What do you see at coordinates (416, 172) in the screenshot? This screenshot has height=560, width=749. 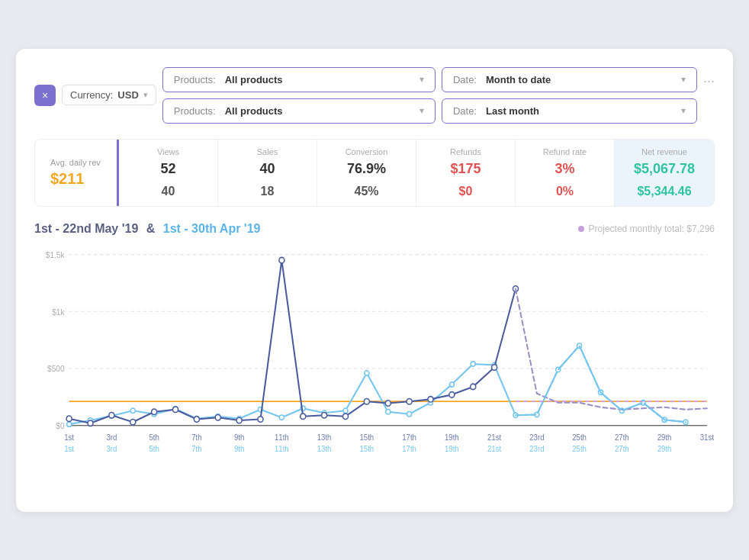 I see `stats-columns: Views 52 40 Sales 40 18 Conversion 76.9%…` at bounding box center [416, 172].